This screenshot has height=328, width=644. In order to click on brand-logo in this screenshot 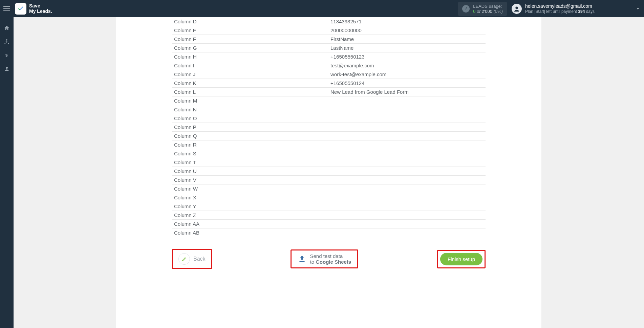, I will do `click(21, 9)`.